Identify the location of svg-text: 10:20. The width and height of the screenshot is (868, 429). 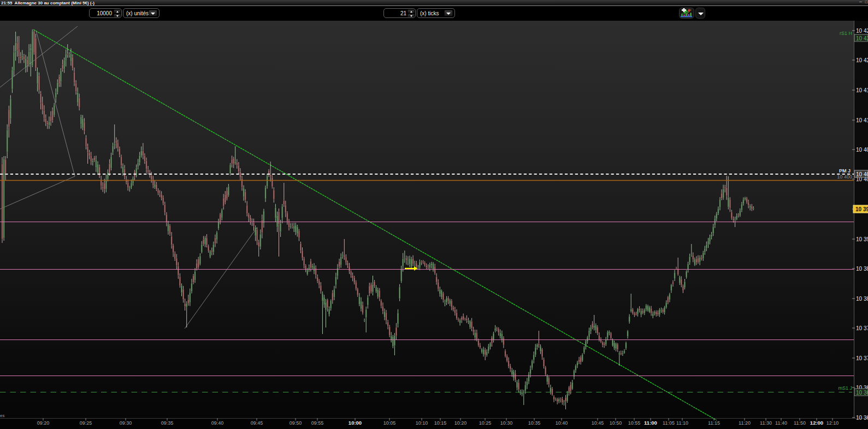
(461, 423).